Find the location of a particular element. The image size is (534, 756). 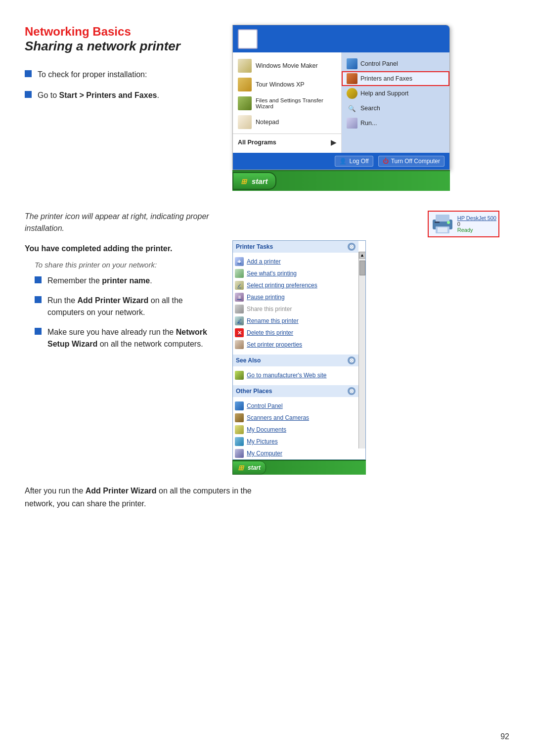

xp-menu: Windows Movie Maker Tour Windows XP File… is located at coordinates (341, 97).